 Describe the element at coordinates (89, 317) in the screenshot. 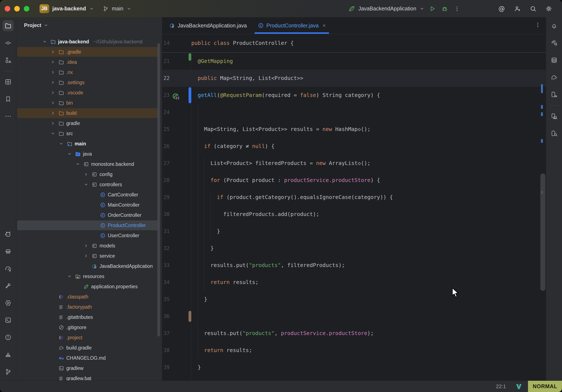

I see `tree-item-.gitattributes: .gitattributes` at that location.